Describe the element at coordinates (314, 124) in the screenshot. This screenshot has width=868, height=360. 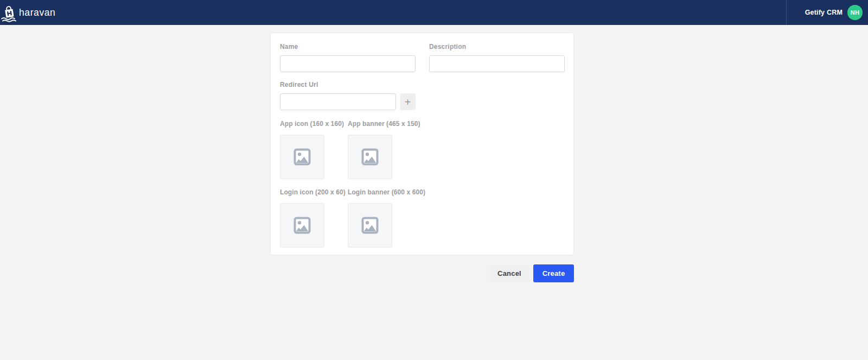
I see `app-icon-label: App icon (160 x 160)` at that location.